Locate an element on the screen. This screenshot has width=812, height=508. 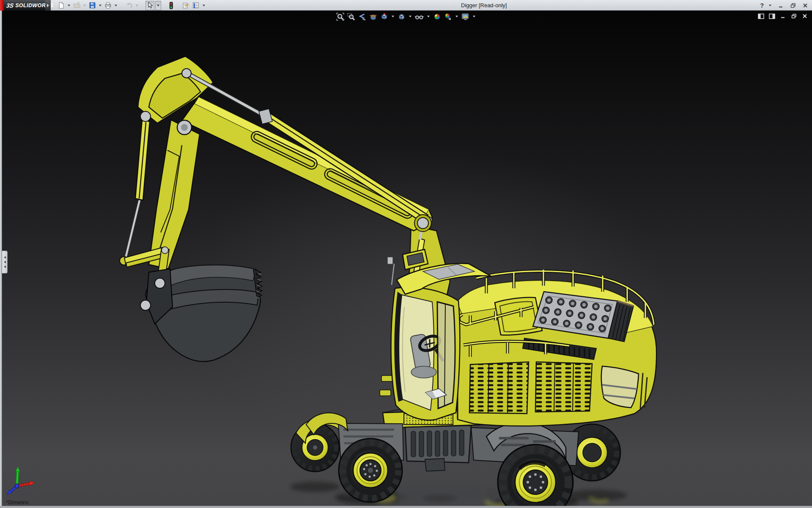
apply-scene-button is located at coordinates (448, 17).